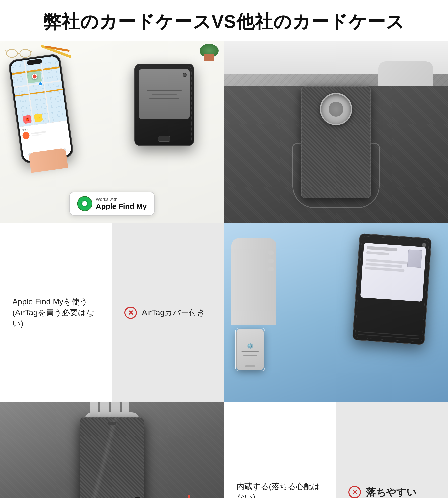 The width and height of the screenshot is (448, 498). What do you see at coordinates (392, 289) in the screenshot?
I see `wallet-open-view` at bounding box center [392, 289].